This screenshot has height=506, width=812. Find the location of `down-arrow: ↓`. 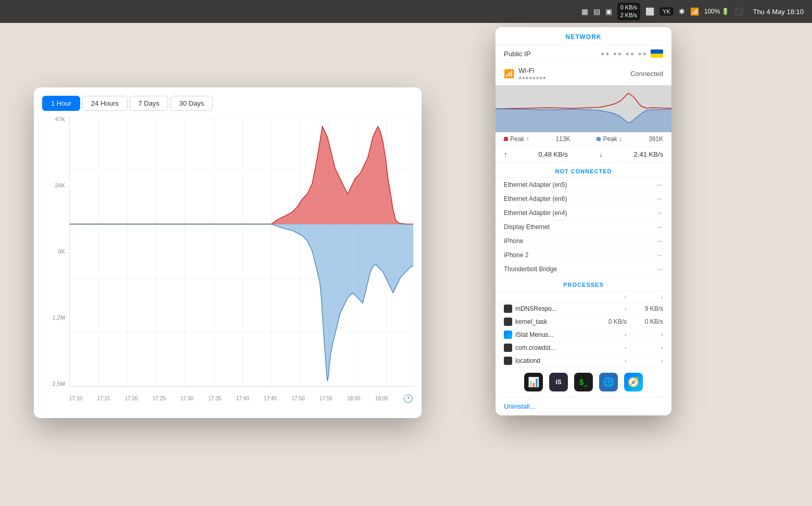

down-arrow: ↓ is located at coordinates (601, 154).